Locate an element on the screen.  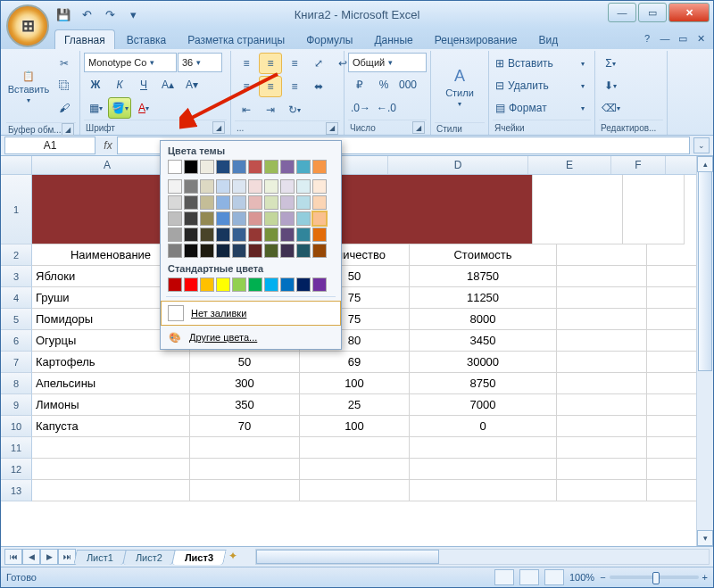
grow-font-button: A▴ is located at coordinates (168, 85).